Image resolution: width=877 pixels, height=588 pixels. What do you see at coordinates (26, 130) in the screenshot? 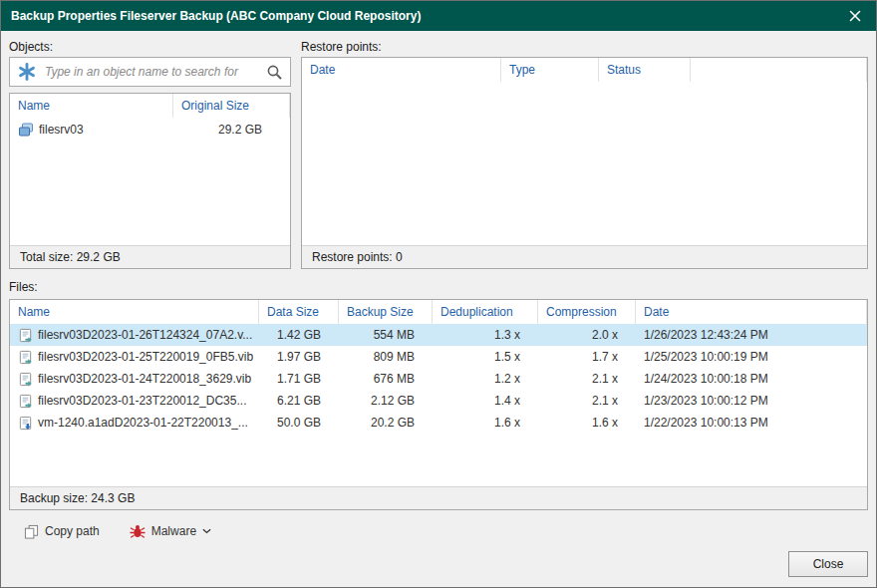
I see `vm-icon` at bounding box center [26, 130].